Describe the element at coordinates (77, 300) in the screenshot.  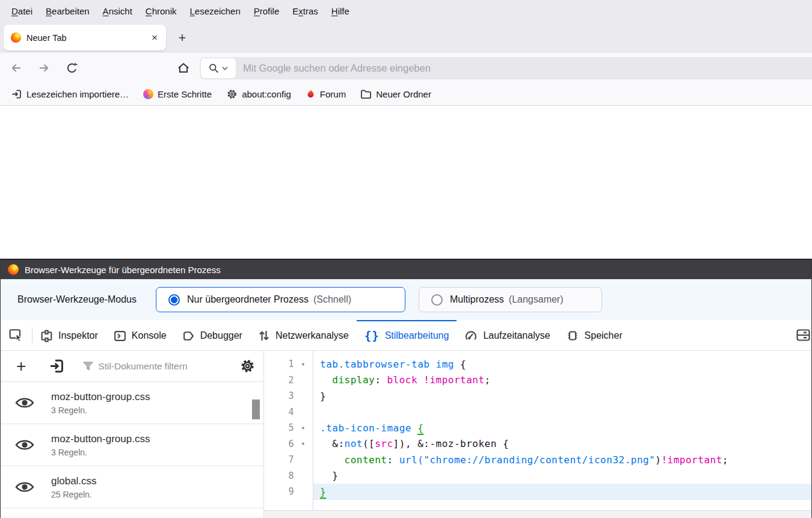
I see `mode-label: Browser-Werkzeuge-Modus` at that location.